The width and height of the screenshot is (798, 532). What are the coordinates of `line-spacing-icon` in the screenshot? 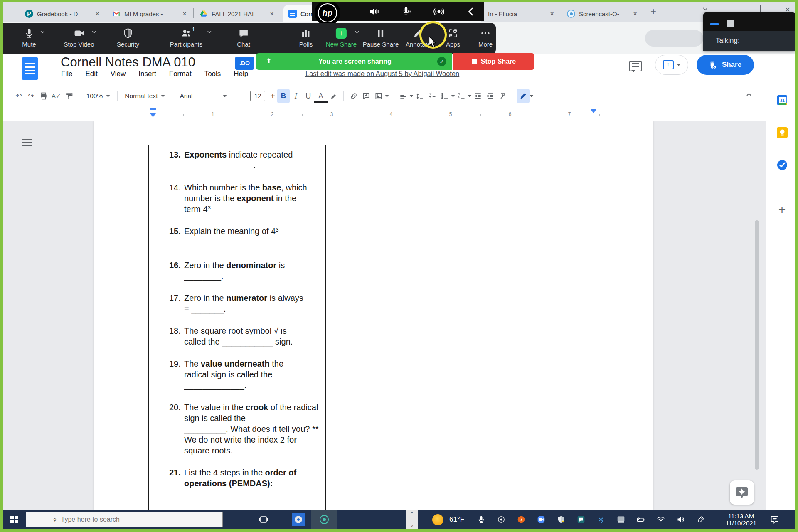 It's located at (420, 96).